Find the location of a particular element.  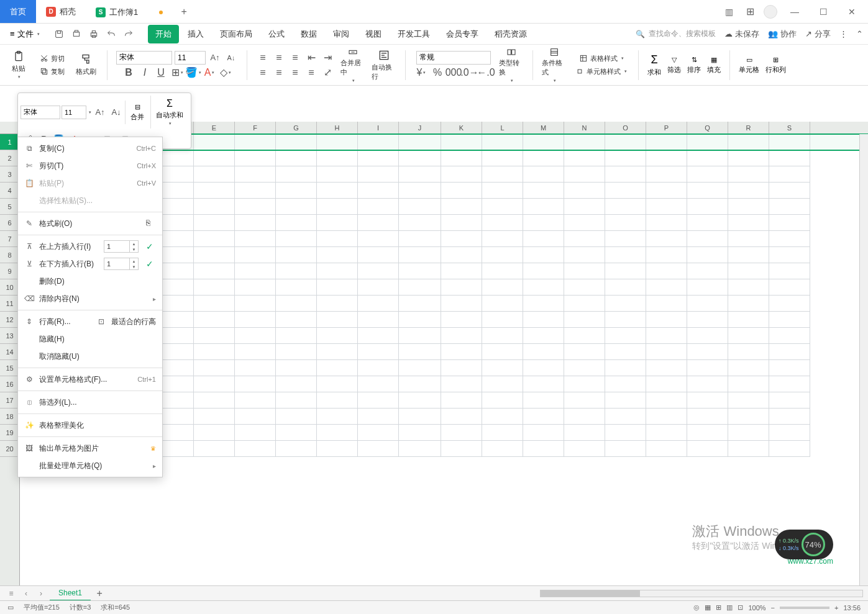

sheet-tab-1: Sheet1 is located at coordinates (70, 594).